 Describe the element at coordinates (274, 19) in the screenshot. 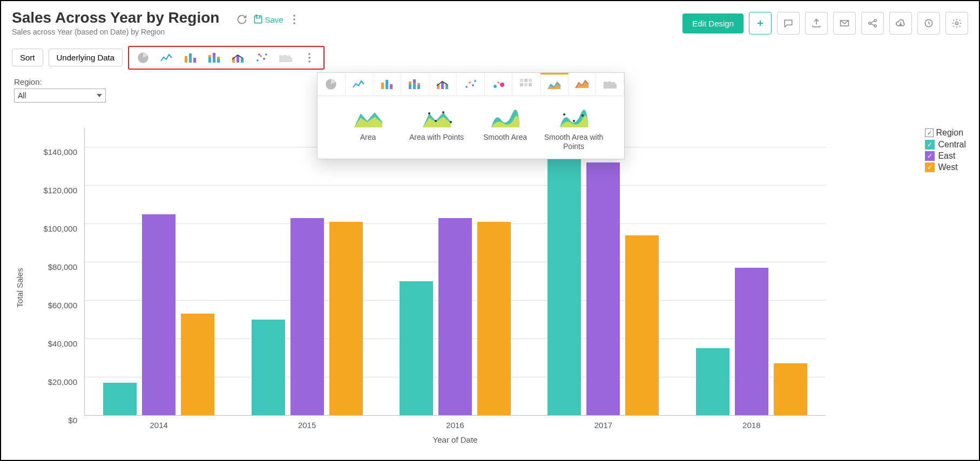

I see `save-label: Save` at that location.